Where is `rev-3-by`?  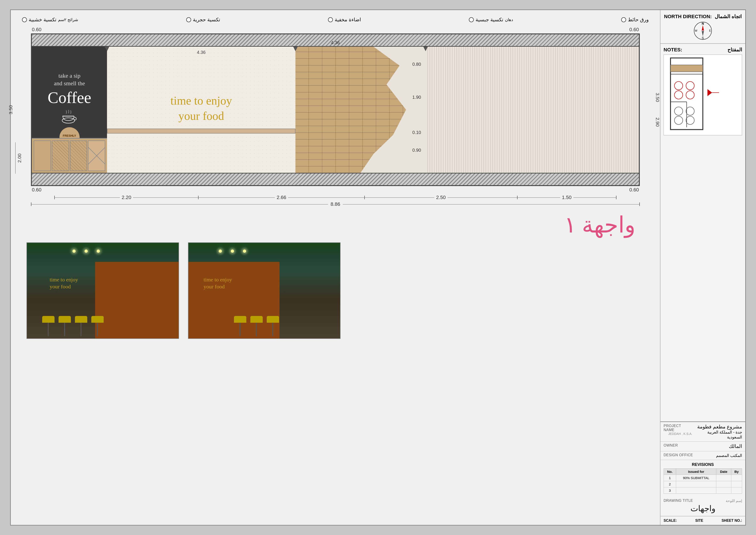
rev-3-by is located at coordinates (736, 491).